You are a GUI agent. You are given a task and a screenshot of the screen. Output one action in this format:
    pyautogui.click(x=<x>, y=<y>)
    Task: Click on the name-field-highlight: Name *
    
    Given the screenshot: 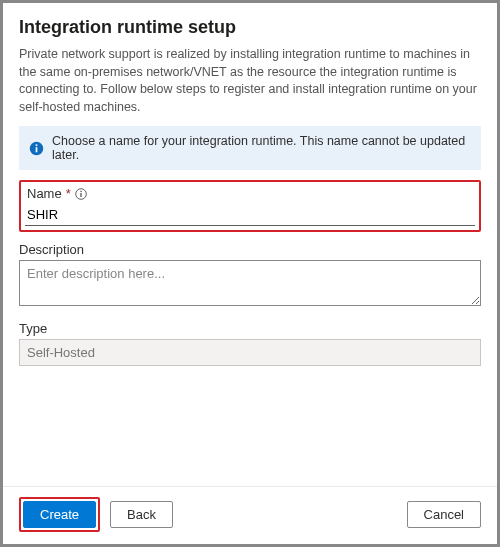 What is the action you would take?
    pyautogui.click(x=250, y=206)
    